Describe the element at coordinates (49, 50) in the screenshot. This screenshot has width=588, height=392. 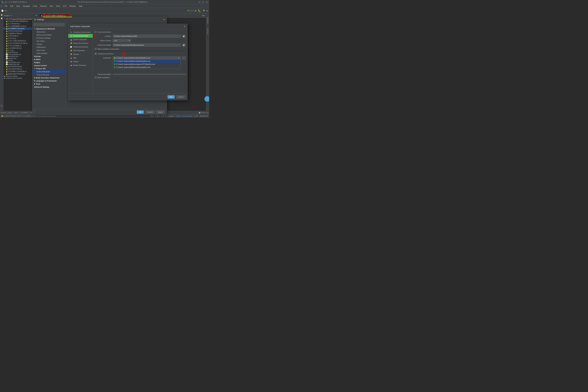
I see `stree-quick-lists: Quick Lists` at that location.